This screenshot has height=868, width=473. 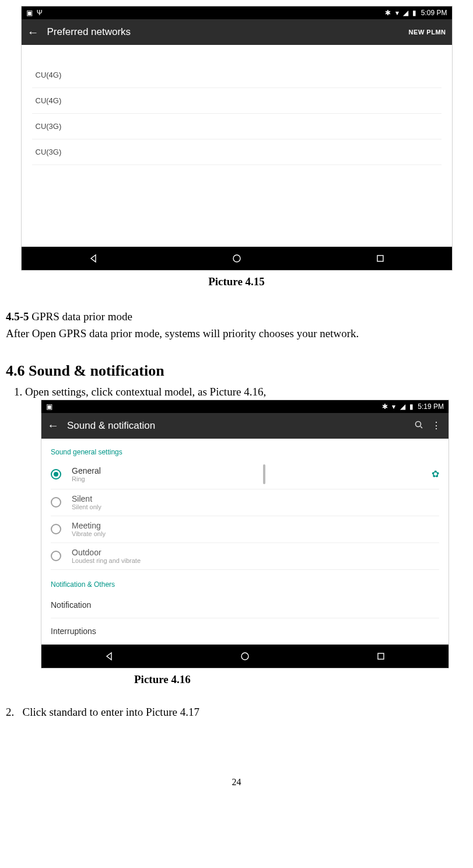 What do you see at coordinates (86, 499) in the screenshot?
I see `option-title: Silent` at bounding box center [86, 499].